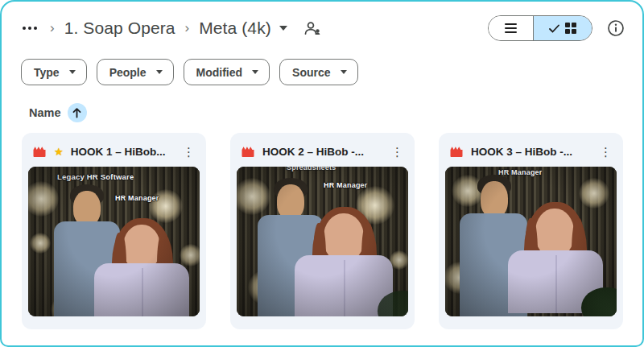 This screenshot has height=347, width=644. Describe the element at coordinates (235, 28) in the screenshot. I see `breadcrumb-current-folder: Meta (4k)` at that location.